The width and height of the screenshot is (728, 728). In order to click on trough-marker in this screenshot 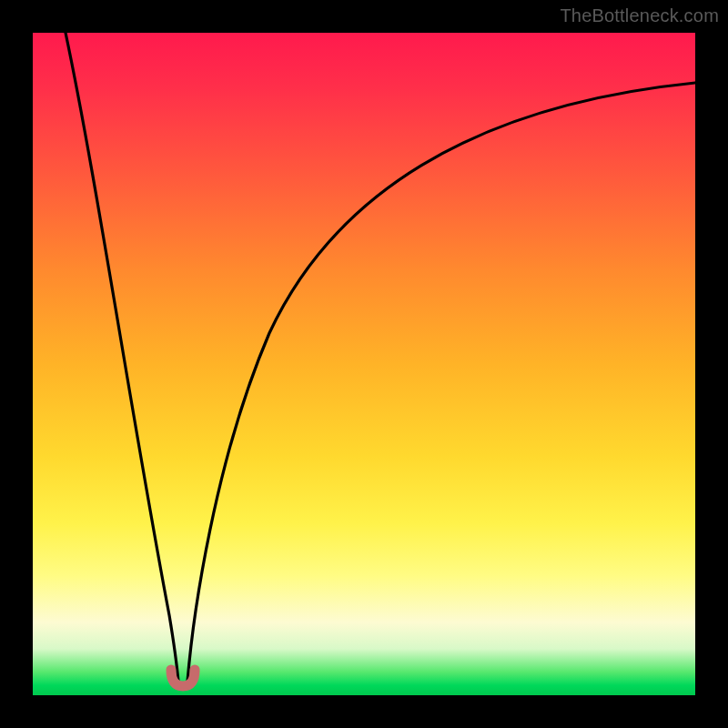, I will do `click(183, 678)`.